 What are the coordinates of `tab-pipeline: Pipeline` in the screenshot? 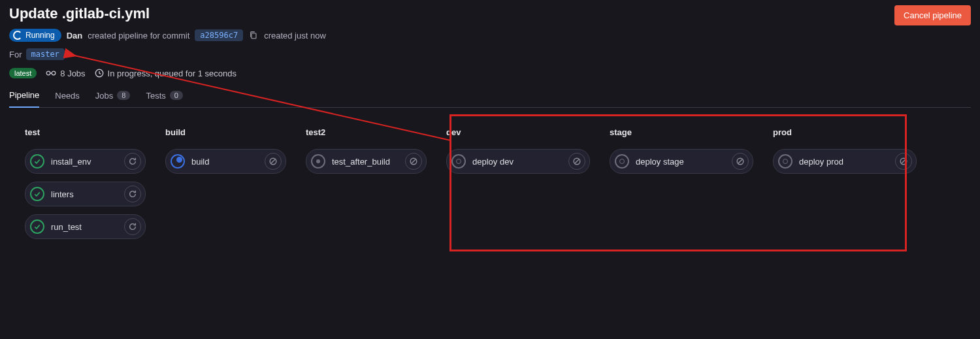 It's located at (24, 99).